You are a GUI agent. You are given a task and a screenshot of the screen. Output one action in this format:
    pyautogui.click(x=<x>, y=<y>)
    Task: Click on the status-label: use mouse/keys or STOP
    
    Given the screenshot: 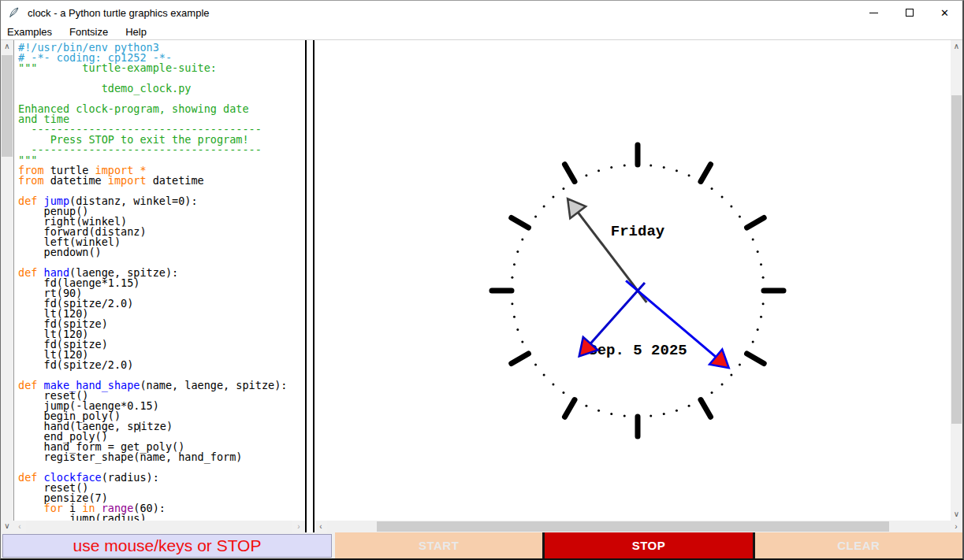 What is the action you would take?
    pyautogui.click(x=167, y=546)
    